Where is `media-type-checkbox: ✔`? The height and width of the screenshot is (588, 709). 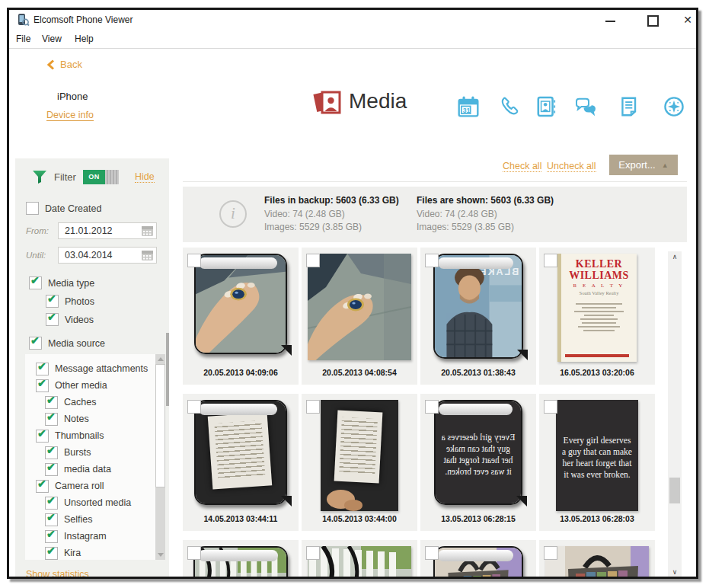
media-type-checkbox: ✔ is located at coordinates (35, 283).